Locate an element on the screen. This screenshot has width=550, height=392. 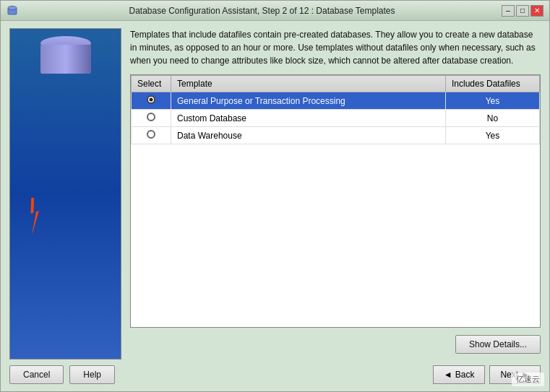
cylinder-body is located at coordinates (66, 59).